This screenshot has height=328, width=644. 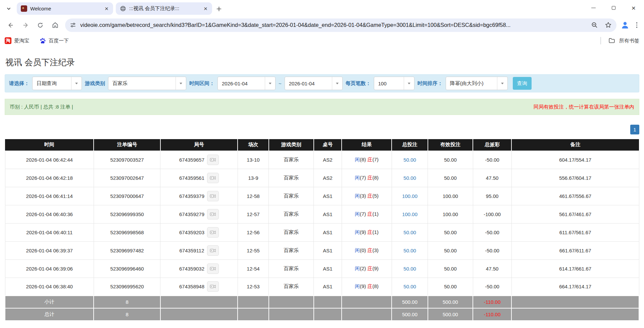 What do you see at coordinates (322, 24) in the screenshot?
I see `browser-window: Welcome × :::视讯 会员下注纪录::: × ×` at bounding box center [322, 24].